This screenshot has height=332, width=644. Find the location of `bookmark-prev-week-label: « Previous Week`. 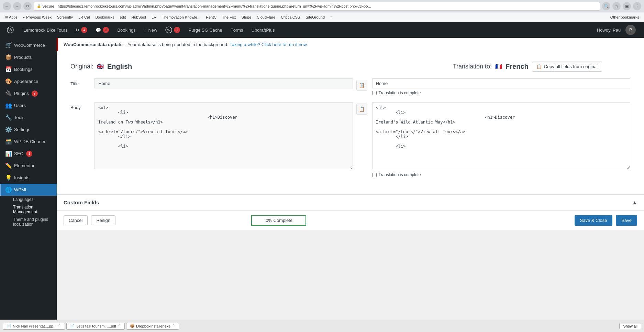

bookmark-prev-week-label: « Previous Week is located at coordinates (37, 17).